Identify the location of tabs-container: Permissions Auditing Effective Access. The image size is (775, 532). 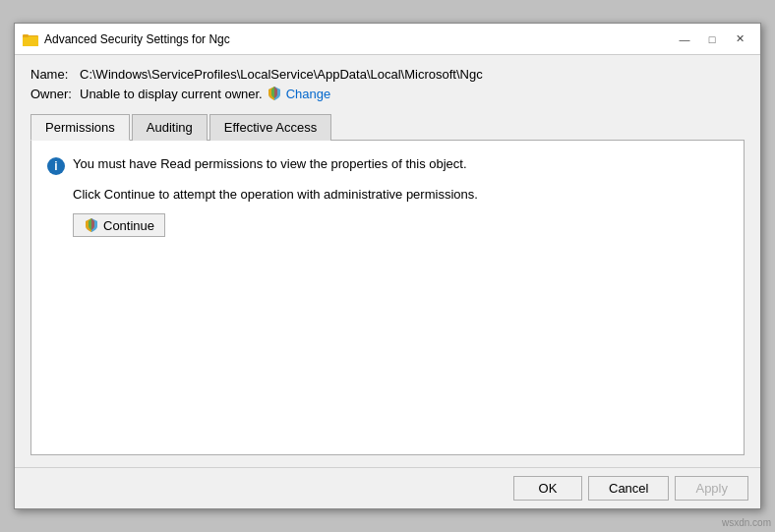
(388, 127).